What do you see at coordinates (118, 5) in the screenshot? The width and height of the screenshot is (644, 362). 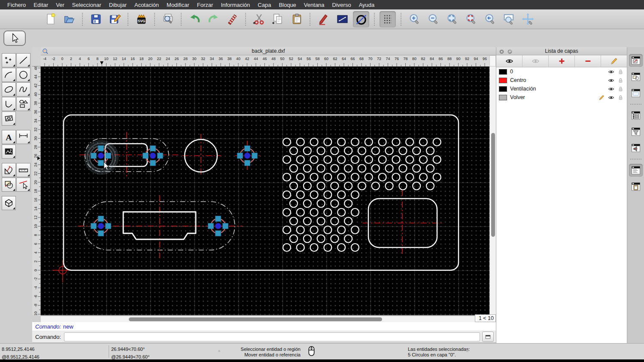 I see `menu-dibujar: Dibujar` at bounding box center [118, 5].